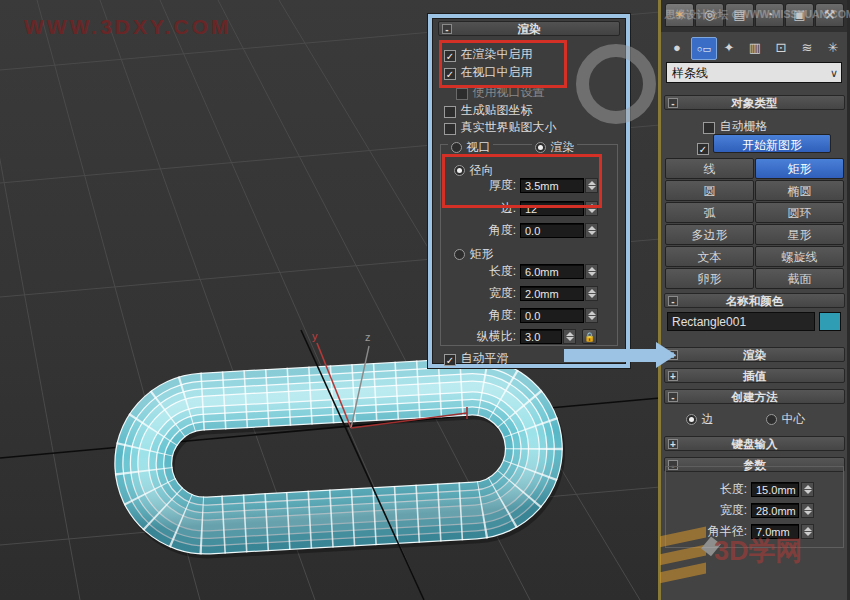 Image resolution: width=850 pixels, height=600 pixels. Describe the element at coordinates (690, 73) in the screenshot. I see `dropdown-value: 样条线` at that location.